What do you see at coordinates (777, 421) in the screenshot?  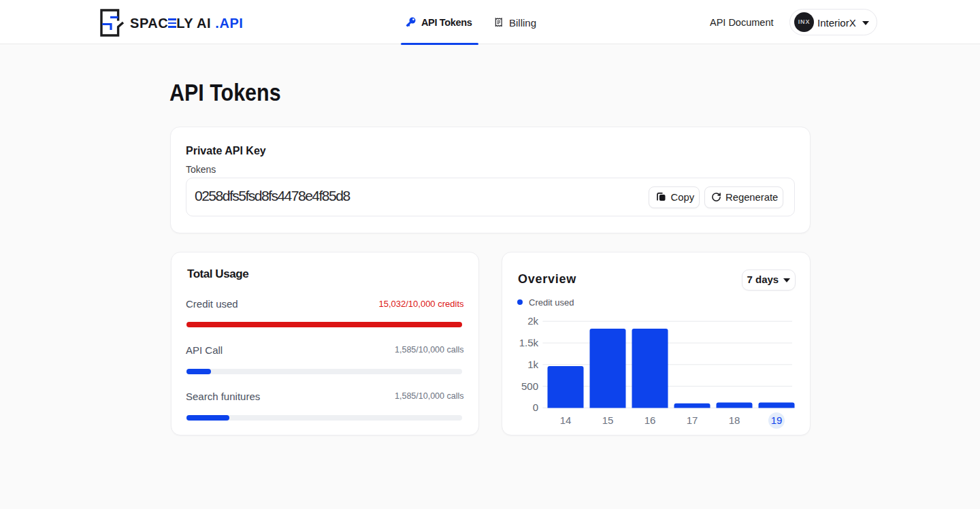 I see `svg-text: 19` at bounding box center [777, 421].